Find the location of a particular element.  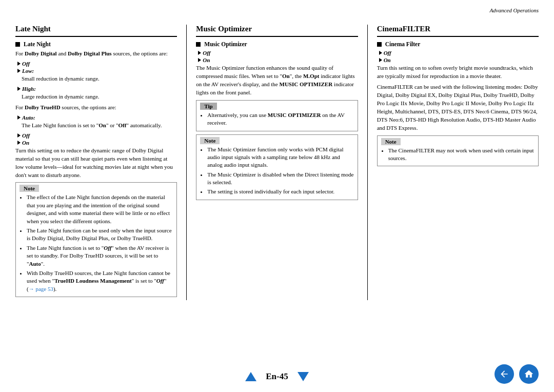

late-night-note-list: The effect of the Late Night function de… is located at coordinates (96, 243).